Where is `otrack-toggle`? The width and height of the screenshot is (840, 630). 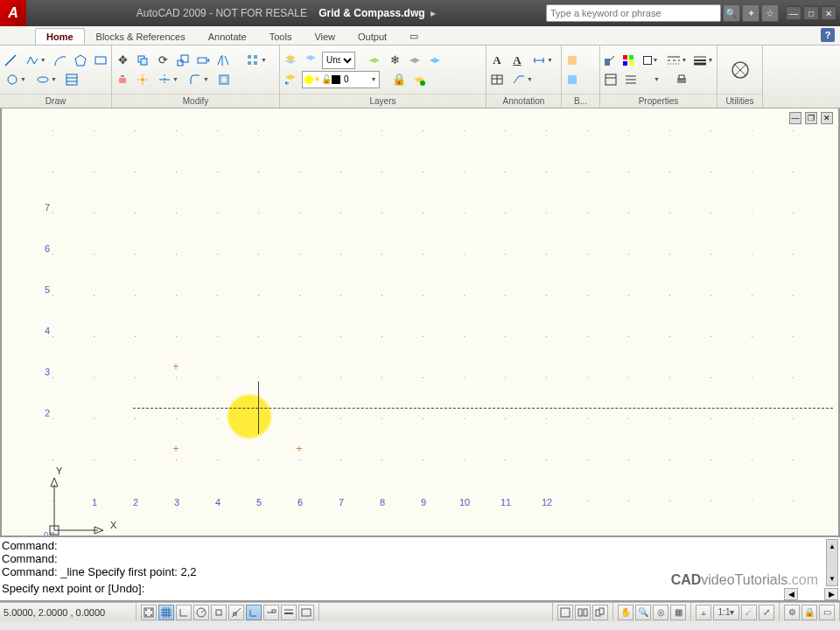 otrack-toggle is located at coordinates (236, 612).